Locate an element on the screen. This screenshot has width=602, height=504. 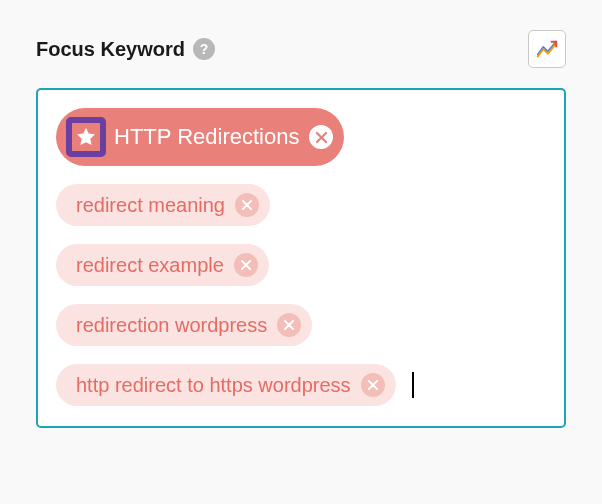
star-icon is located at coordinates (86, 137).